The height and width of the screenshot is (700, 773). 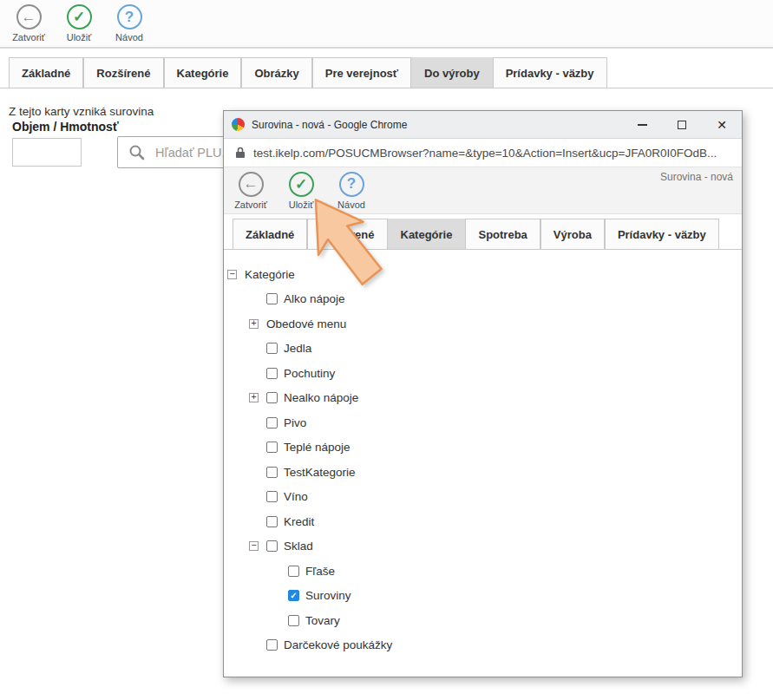 What do you see at coordinates (482, 153) in the screenshot?
I see `url-bar: test.ikelp.com/POSUCMBrowser?name=&type=…` at bounding box center [482, 153].